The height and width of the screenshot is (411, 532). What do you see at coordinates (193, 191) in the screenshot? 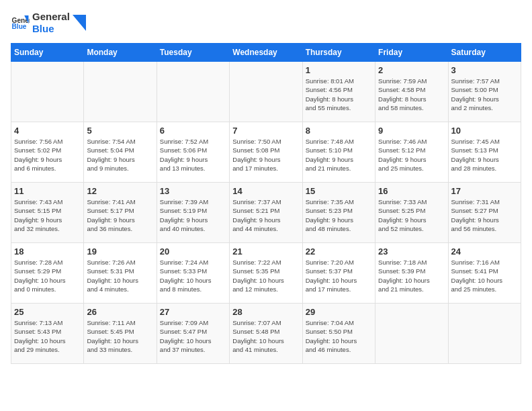
I see `day-number: 13` at bounding box center [193, 191].